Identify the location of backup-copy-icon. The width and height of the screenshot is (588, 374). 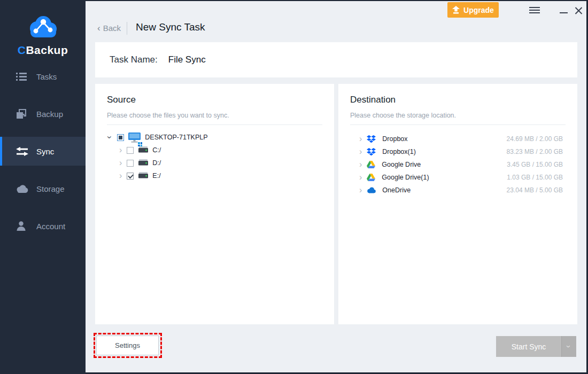
(22, 114).